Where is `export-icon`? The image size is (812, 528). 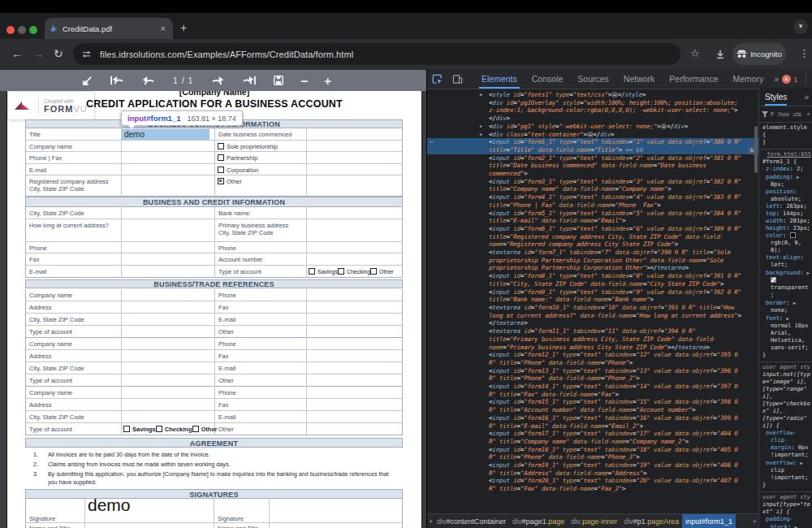 export-icon is located at coordinates (88, 81).